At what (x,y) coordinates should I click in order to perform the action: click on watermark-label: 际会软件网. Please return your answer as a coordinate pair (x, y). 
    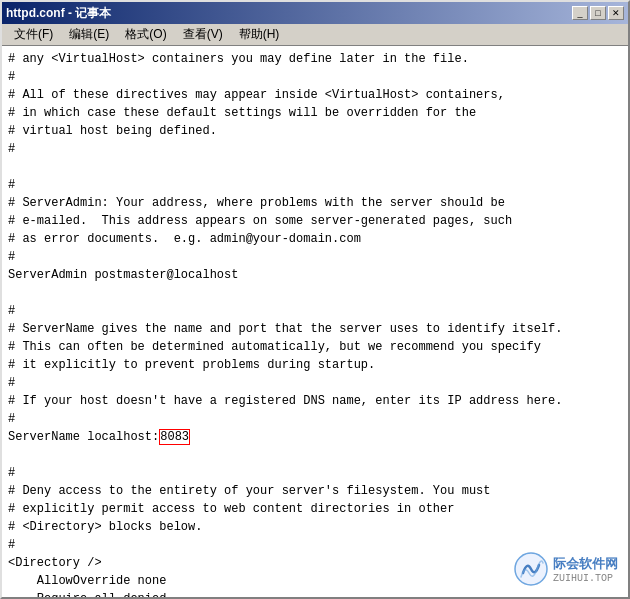
    Looking at the image, I should click on (586, 564).